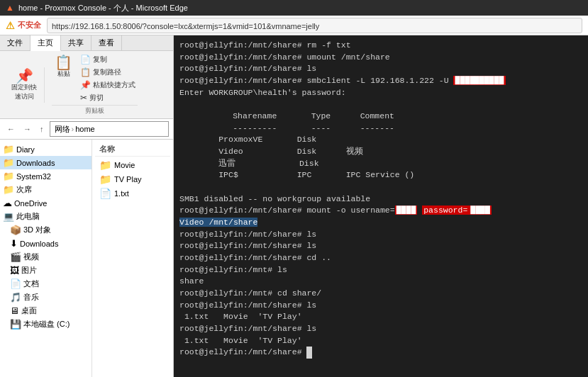 This screenshot has width=588, height=377. I want to click on file-item-tvplay: 📁 TV Play, so click(133, 179).